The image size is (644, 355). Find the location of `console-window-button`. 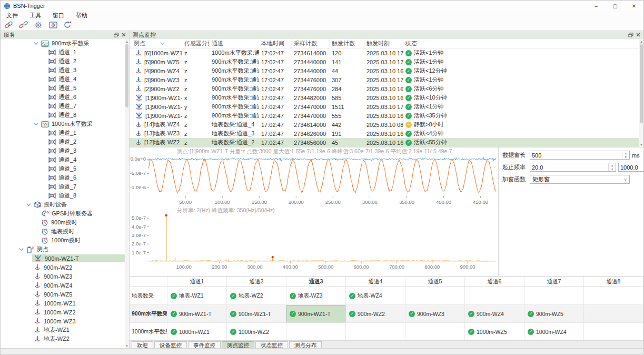

console-window-button is located at coordinates (53, 25).